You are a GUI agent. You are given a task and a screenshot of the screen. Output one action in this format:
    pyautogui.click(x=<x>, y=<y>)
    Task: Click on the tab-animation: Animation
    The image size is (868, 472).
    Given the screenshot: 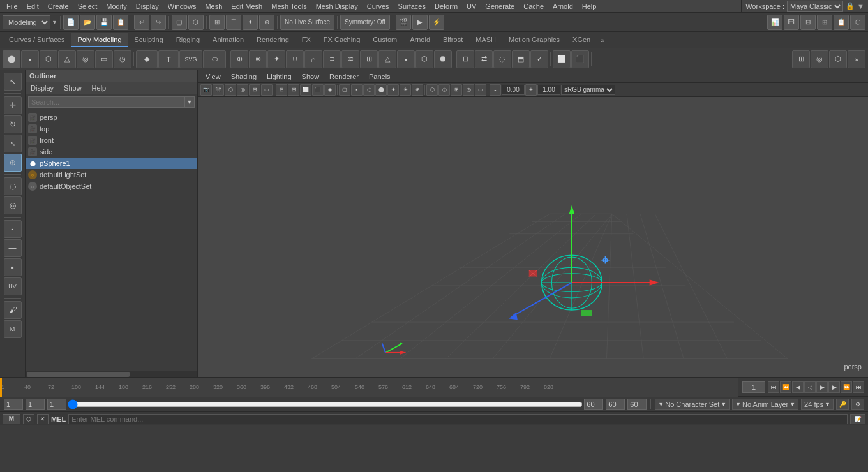 What is the action you would take?
    pyautogui.click(x=228, y=40)
    